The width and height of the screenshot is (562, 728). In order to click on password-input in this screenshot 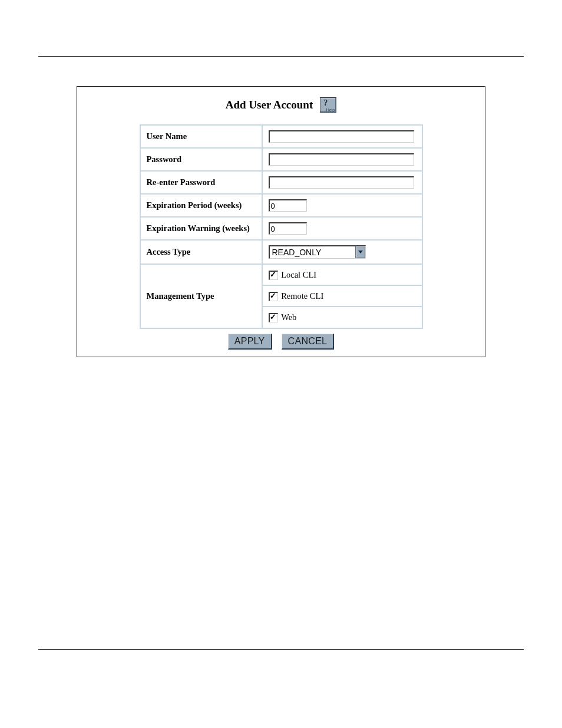, I will do `click(342, 159)`.